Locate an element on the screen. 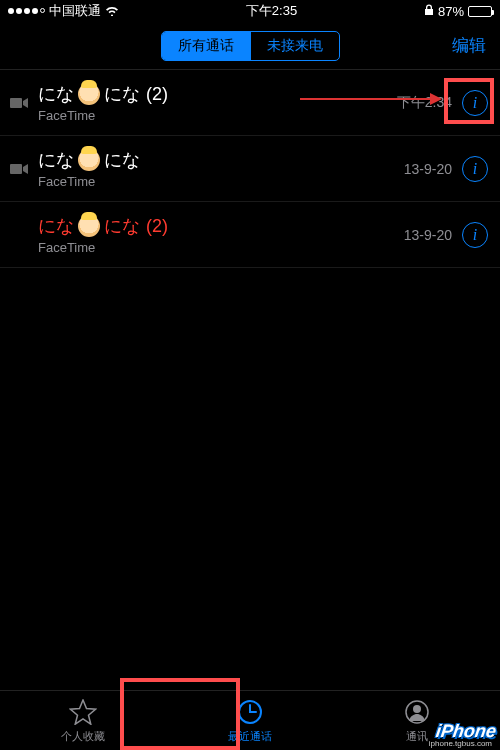 The height and width of the screenshot is (750, 500). tab-label: 通讯 is located at coordinates (417, 736).